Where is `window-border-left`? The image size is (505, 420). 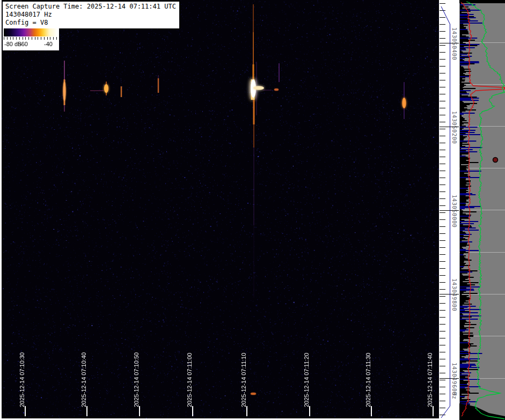 window-border-left is located at coordinates (1, 210).